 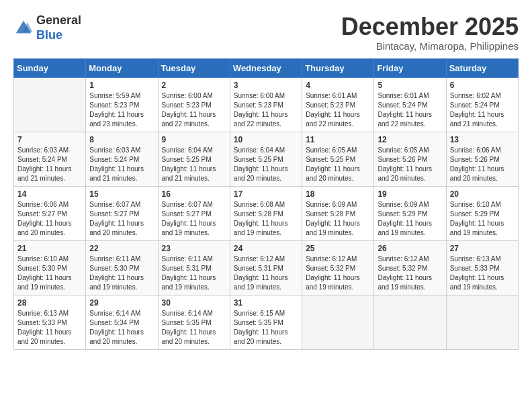 What do you see at coordinates (50, 267) in the screenshot?
I see `calendar-cell: 21Sunrise: 6:10 AM Sunset: 5:30 PM Dayli…` at bounding box center [50, 267].